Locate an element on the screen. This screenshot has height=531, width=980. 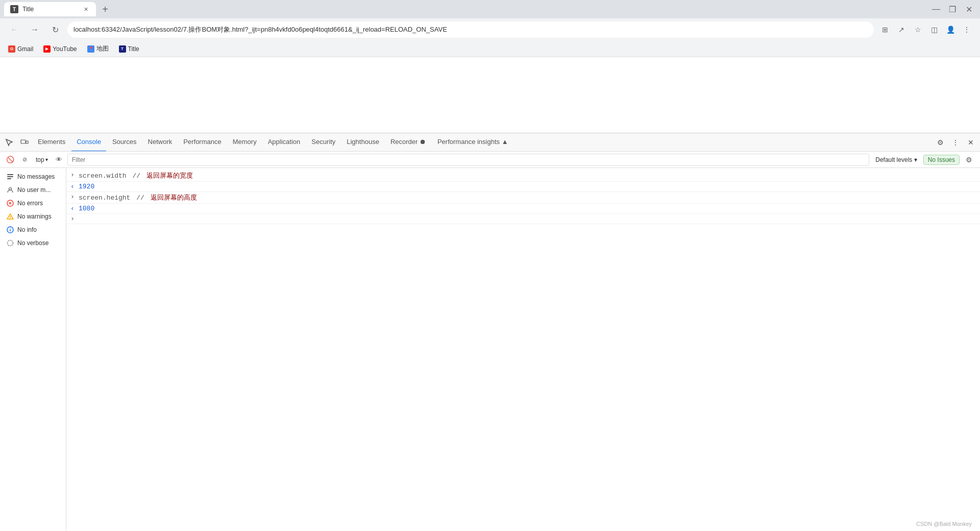
reload-button: ↻ is located at coordinates (55, 30).